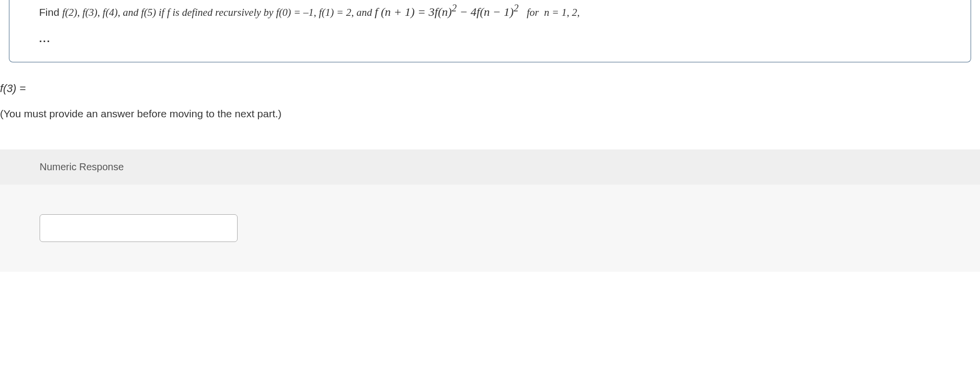 This screenshot has width=980, height=386. I want to click on prompt-section: f(3) = (You must provide an answer befor…, so click(490, 91).